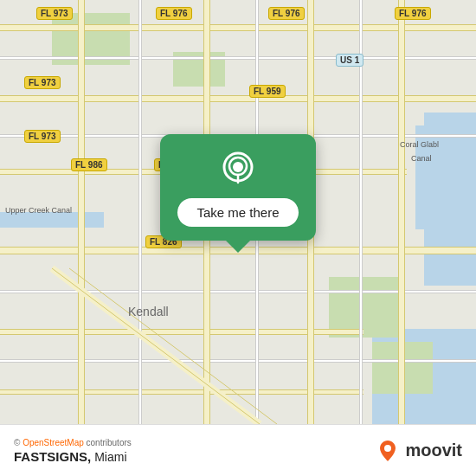 The image size is (476, 476). Describe the element at coordinates (54, 443) in the screenshot. I see `osm-link: OpenStreetMap` at that location.